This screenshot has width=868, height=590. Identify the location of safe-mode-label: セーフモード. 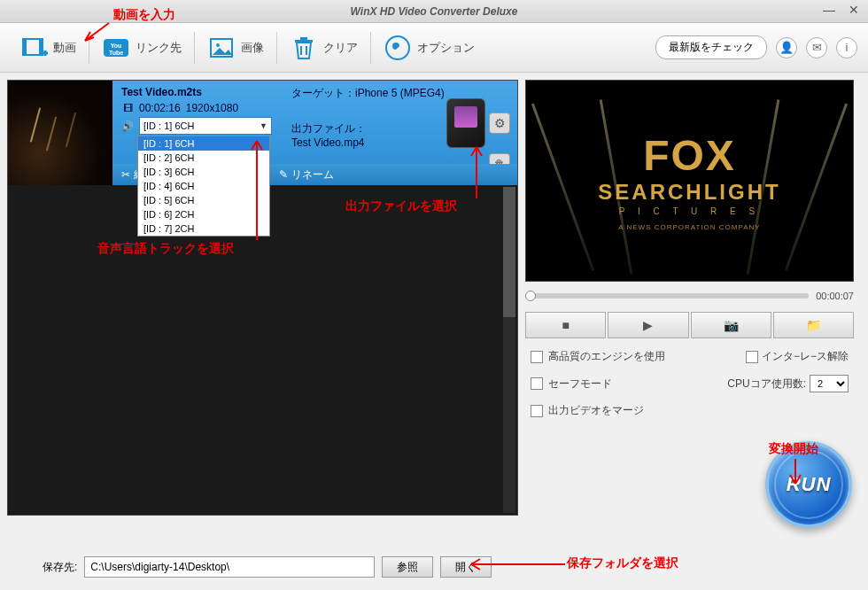
(580, 384).